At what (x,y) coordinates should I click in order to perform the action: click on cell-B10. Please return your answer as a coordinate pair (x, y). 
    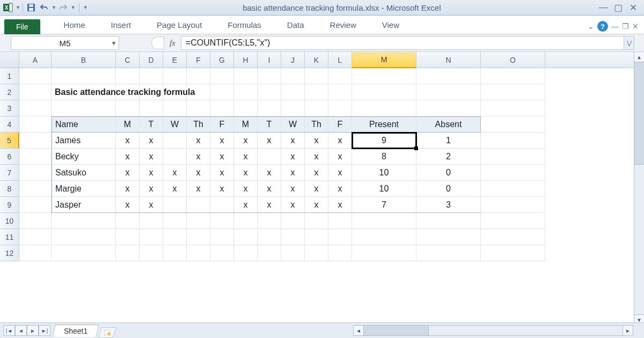
    Looking at the image, I should click on (84, 221).